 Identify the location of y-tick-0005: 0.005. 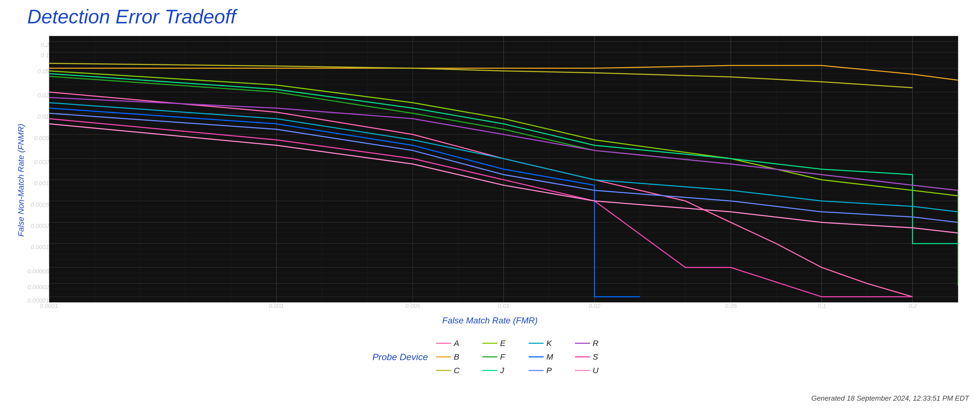
(41, 138).